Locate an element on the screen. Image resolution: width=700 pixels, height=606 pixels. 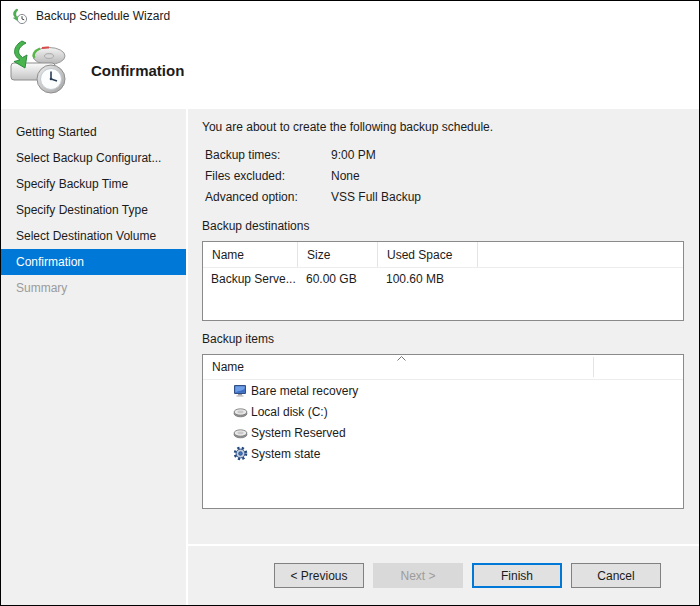
list-item-bare-metal-recovery: Bare metal recovery is located at coordinates (458, 390).